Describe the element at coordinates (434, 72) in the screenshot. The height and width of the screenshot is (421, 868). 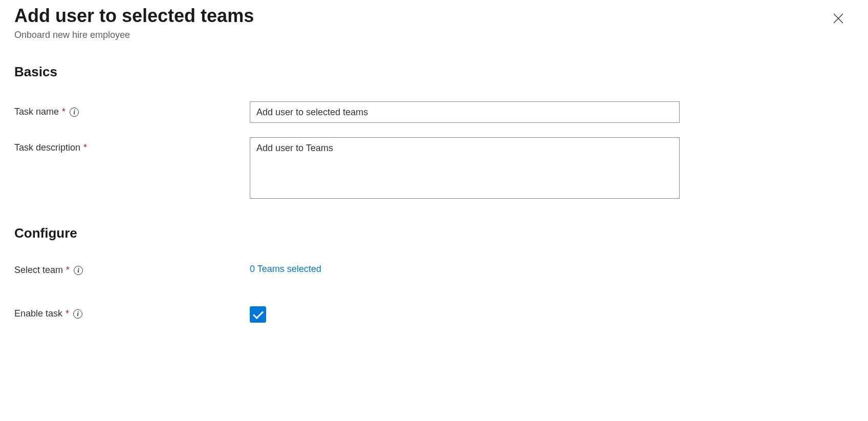
I see `basics-heading: Basics` at that location.